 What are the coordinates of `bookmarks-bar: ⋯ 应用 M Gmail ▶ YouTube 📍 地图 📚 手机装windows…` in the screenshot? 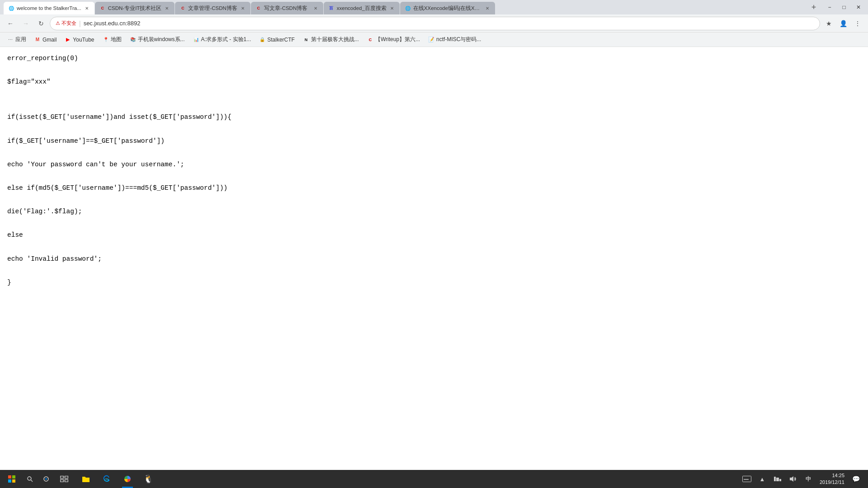 It's located at (434, 40).